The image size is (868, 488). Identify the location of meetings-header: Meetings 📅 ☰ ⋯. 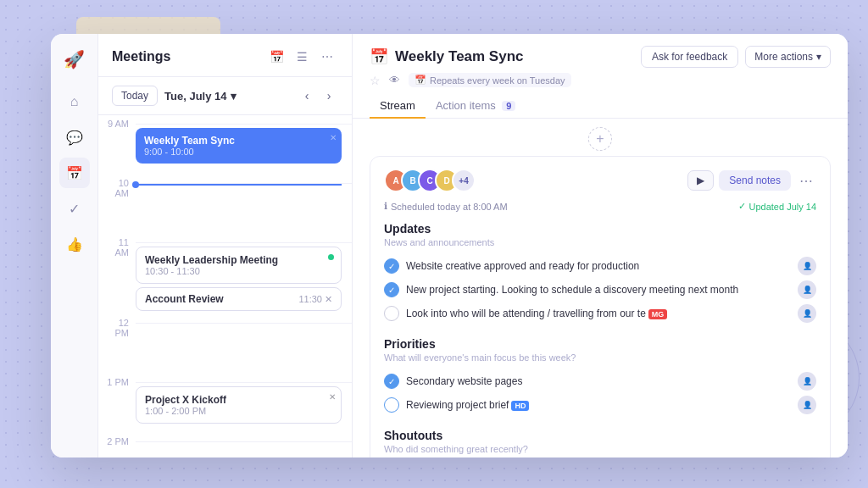
(225, 56).